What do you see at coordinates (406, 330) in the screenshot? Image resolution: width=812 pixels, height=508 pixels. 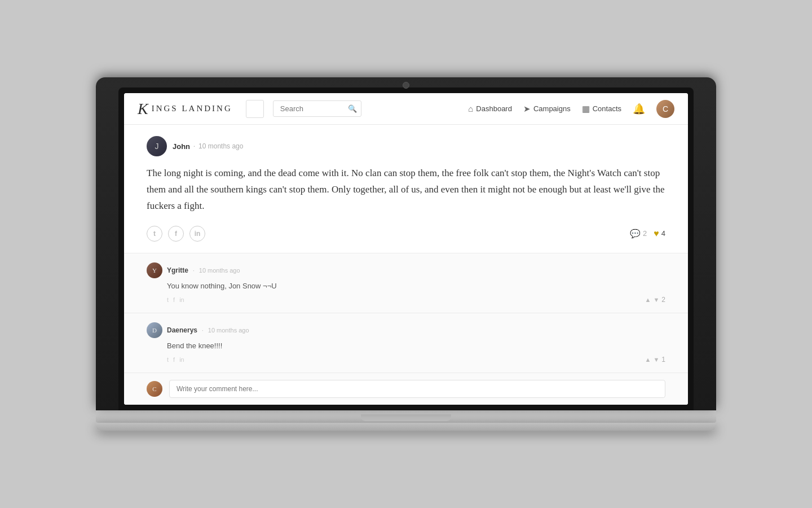 I see `comment-header: D Daenerys · 10 months ago` at bounding box center [406, 330].